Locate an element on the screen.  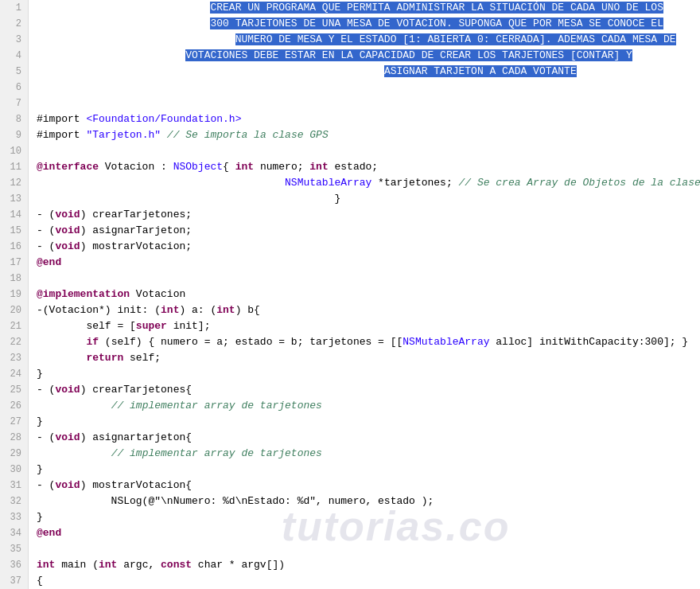
code-line: #import <Foundation/Foundation.h> is located at coordinates (368, 119).